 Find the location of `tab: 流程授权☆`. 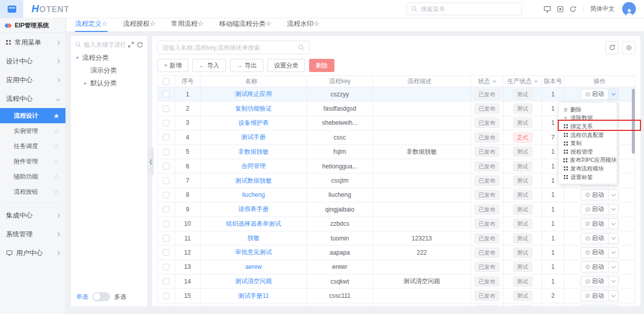

tab: 流程授权☆ is located at coordinates (140, 25).